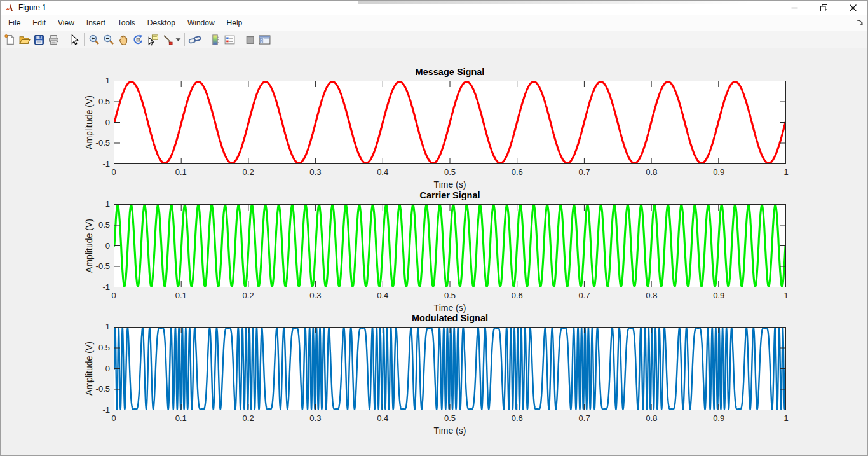  Describe the element at coordinates (853, 8) in the screenshot. I see `close-icon` at that location.